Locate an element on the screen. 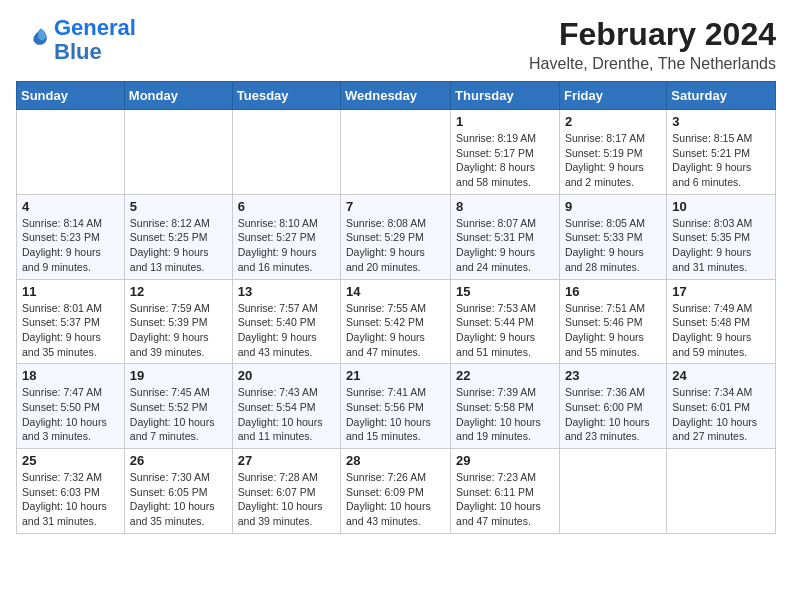 Image resolution: width=792 pixels, height=612 pixels. calendar-cell: 14Sunrise: 7:55 AM Sunset: 5:42 PM Dayli… is located at coordinates (396, 322).